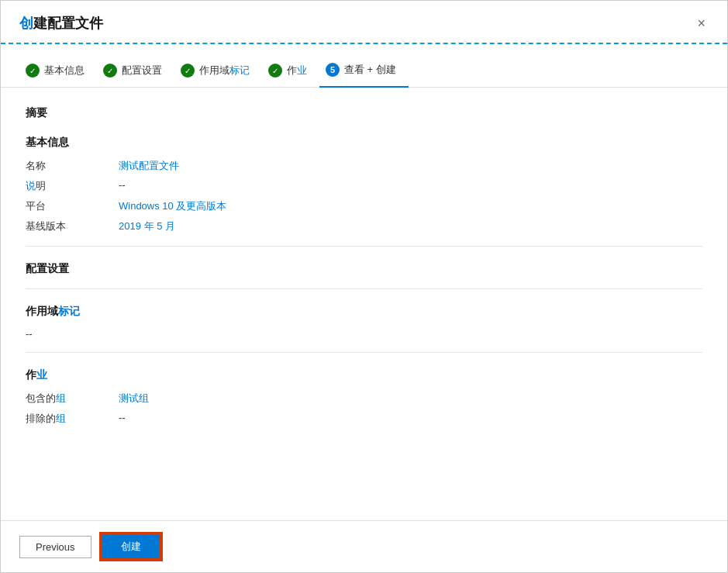  Describe the element at coordinates (364, 399) in the screenshot. I see `info-row-included-groups: 包含的组 测试组` at that location.